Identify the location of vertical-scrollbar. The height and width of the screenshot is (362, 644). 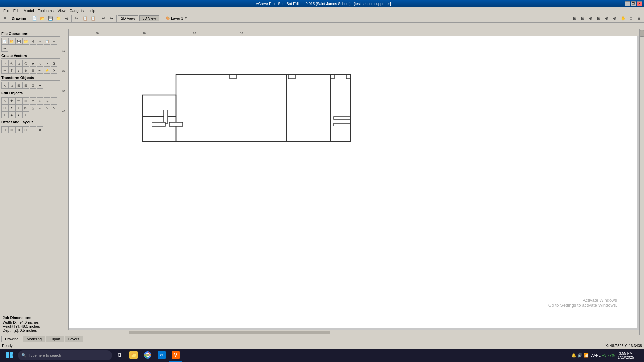
(642, 180).